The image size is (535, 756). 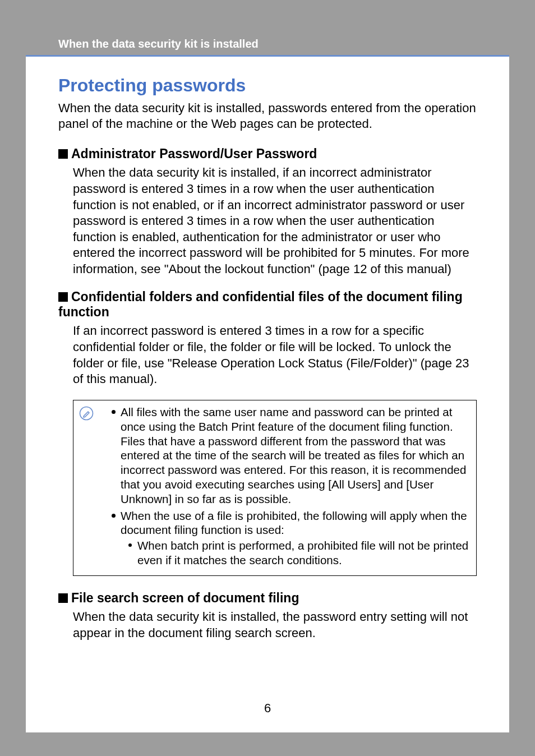 What do you see at coordinates (291, 486) in the screenshot?
I see `note-list: All files with the same user name and pa…` at bounding box center [291, 486].